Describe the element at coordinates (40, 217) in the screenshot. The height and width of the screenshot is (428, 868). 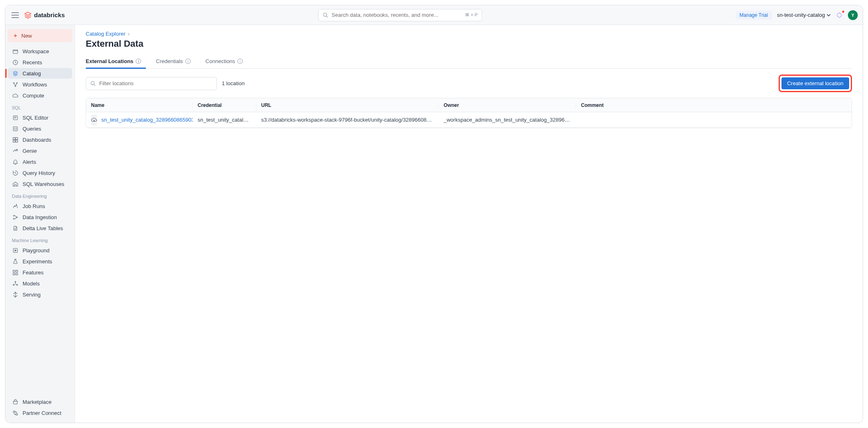
I see `sidebar-item-data-ingestion: Data Ingestion` at that location.